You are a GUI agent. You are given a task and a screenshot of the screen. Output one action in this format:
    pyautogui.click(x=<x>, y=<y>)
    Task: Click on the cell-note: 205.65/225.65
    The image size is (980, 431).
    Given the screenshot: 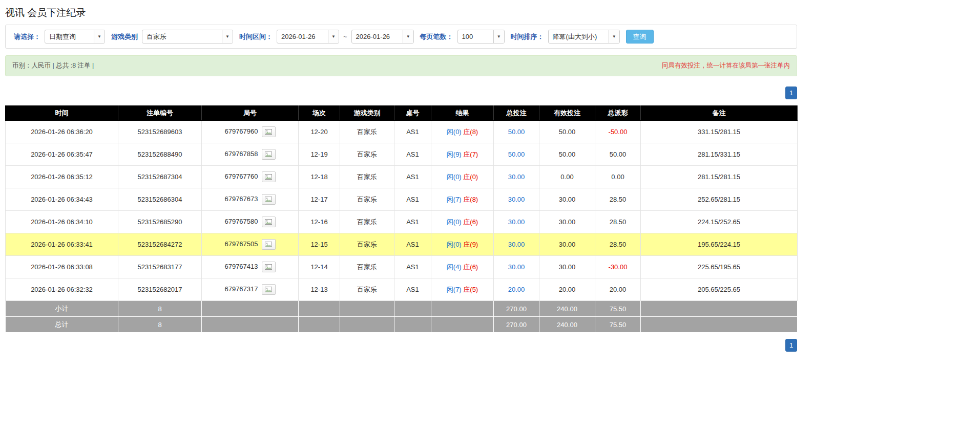 What is the action you would take?
    pyautogui.click(x=719, y=290)
    